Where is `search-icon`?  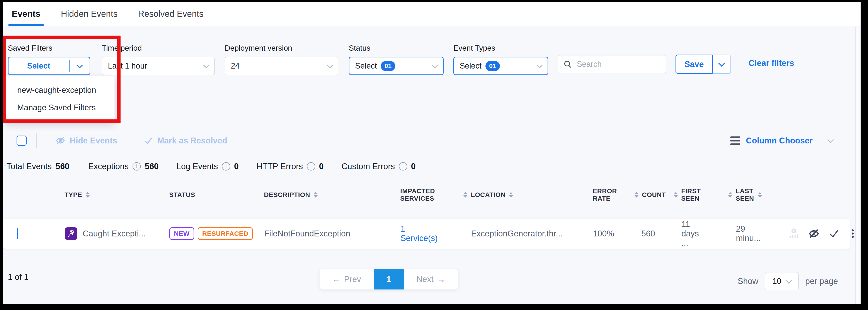
search-icon is located at coordinates (567, 64).